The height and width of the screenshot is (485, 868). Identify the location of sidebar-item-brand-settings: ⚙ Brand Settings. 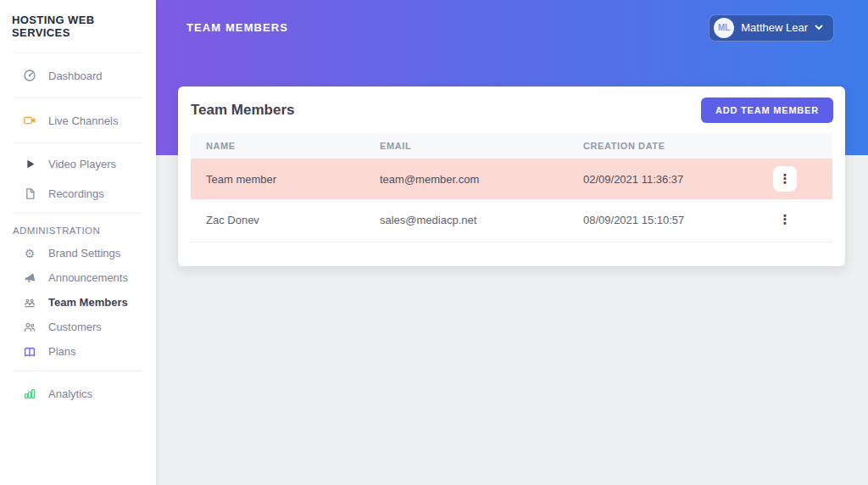
(78, 253).